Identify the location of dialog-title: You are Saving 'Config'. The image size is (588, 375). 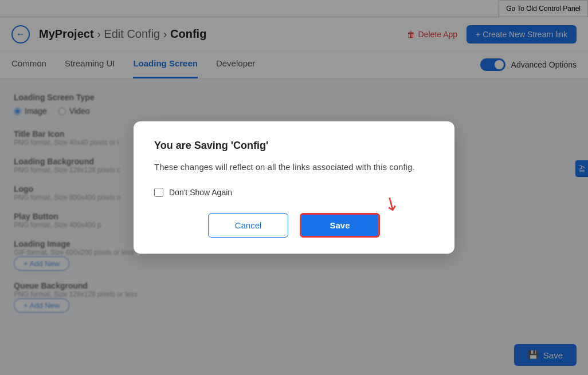
(294, 145).